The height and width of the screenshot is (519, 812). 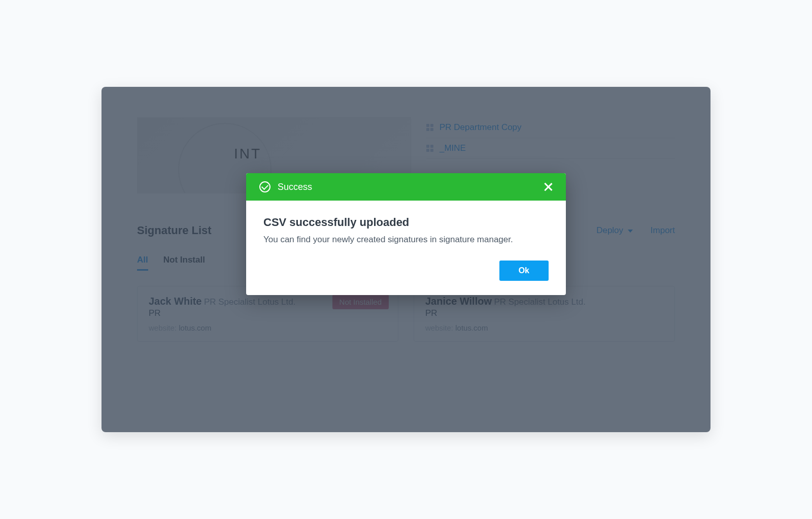 I want to click on close-icon, so click(x=548, y=187).